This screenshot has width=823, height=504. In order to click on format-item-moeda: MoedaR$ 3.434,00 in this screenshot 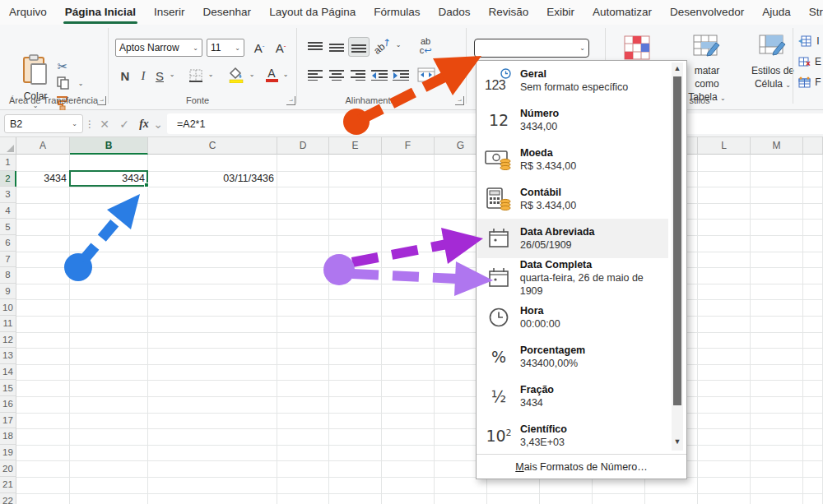, I will do `click(573, 160)`.